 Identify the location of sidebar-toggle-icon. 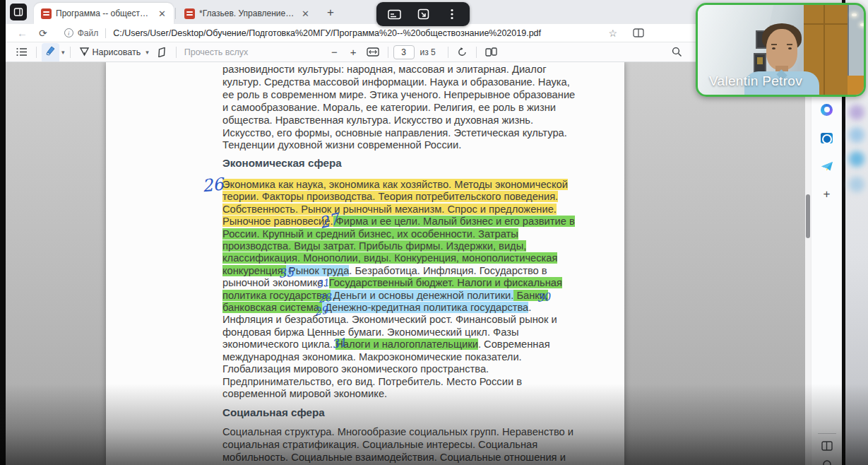
(827, 447).